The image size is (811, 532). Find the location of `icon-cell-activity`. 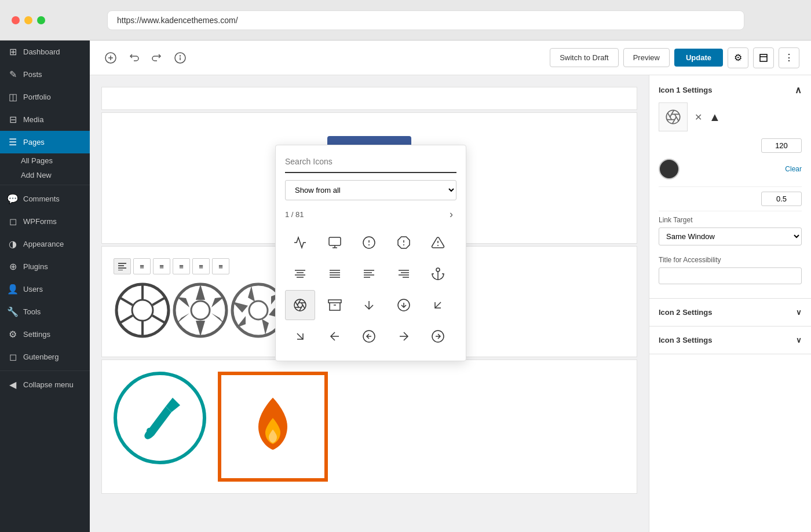

icon-cell-activity is located at coordinates (300, 243).